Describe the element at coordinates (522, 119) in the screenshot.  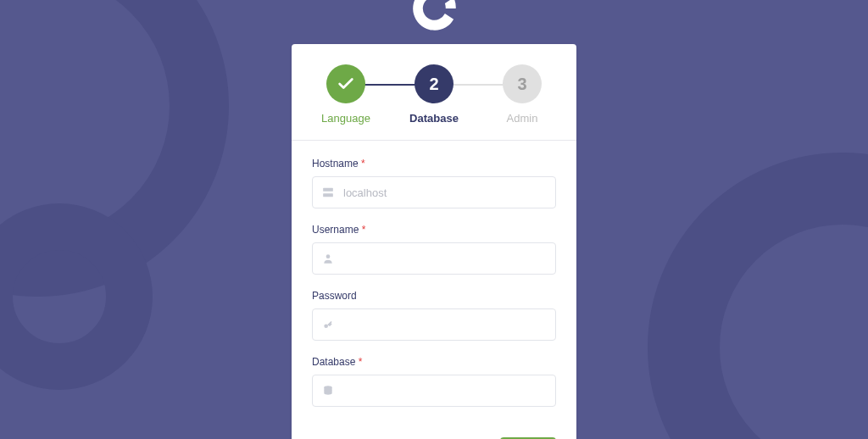
I see `step-label: Admin` at that location.